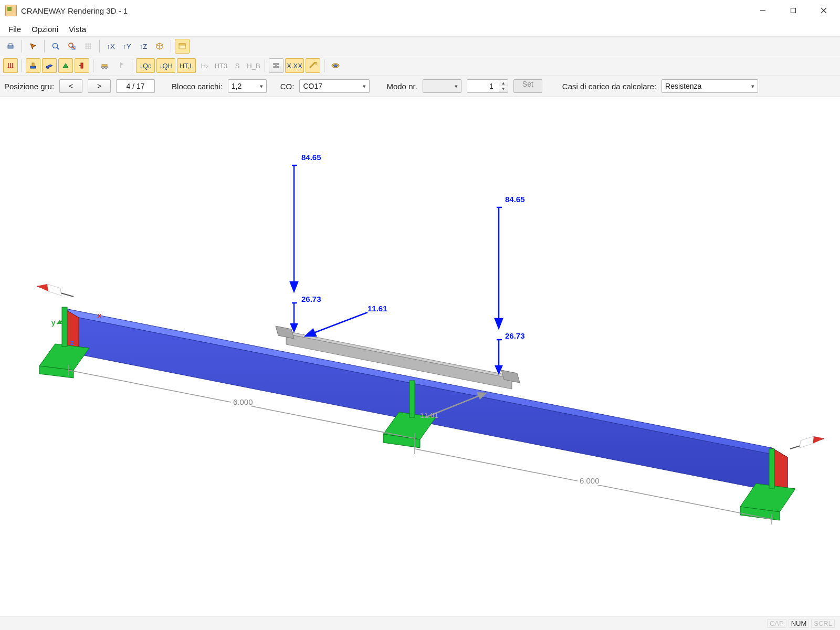 The image size is (840, 630). What do you see at coordinates (72, 342) in the screenshot?
I see `axis-z: z` at bounding box center [72, 342].